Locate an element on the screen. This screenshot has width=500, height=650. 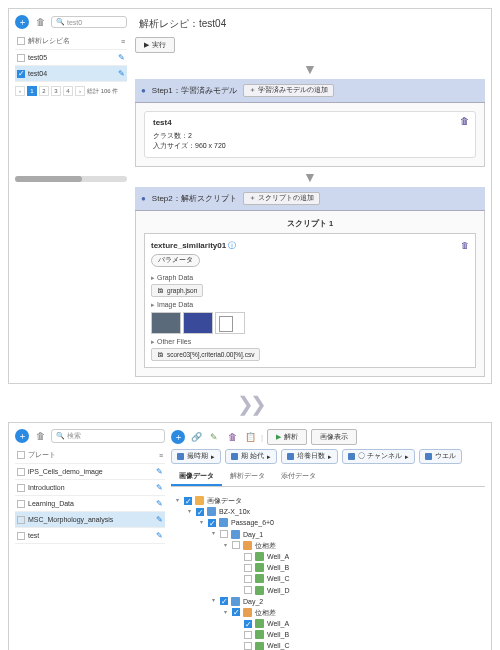
graph-file-chip: 🖺 graph.json is located at coordinates (177, 290).